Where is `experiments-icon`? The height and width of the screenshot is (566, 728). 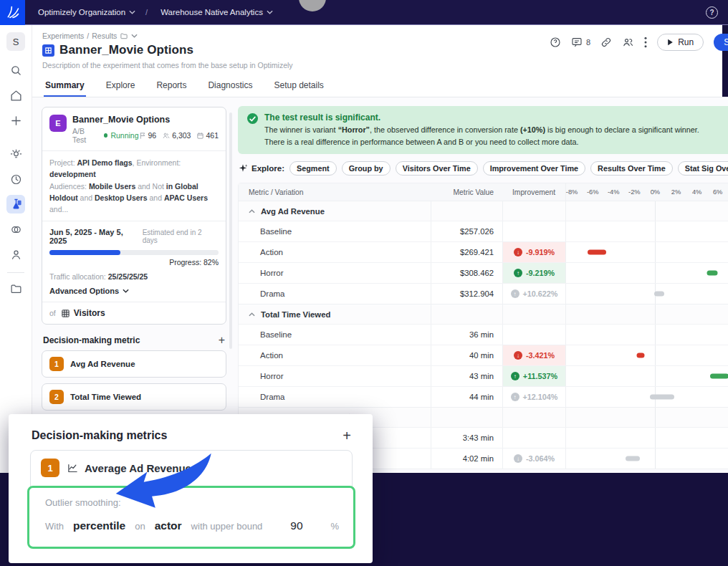
experiments-icon is located at coordinates (16, 204).